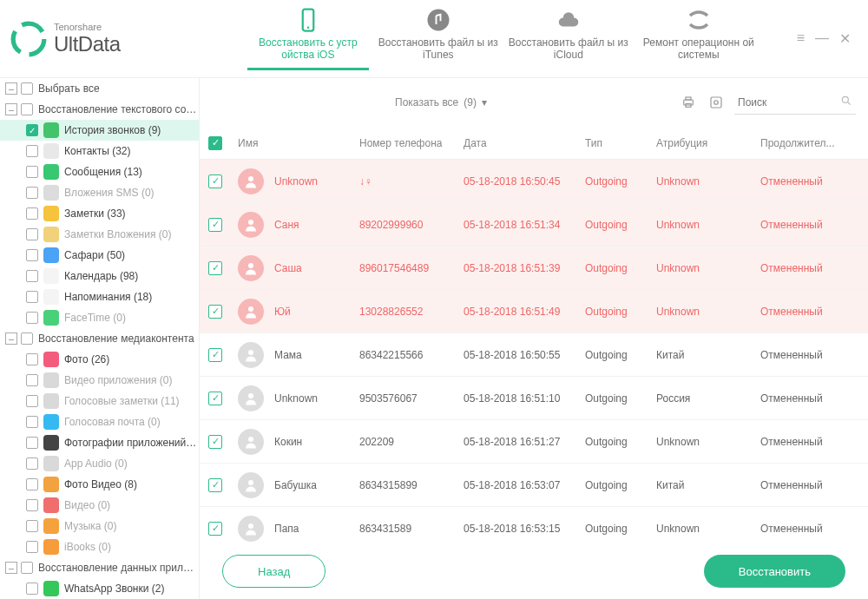 The image size is (868, 599). What do you see at coordinates (99, 568) in the screenshot?
I see `sidebar-group: –Восстановление данных приложений` at bounding box center [99, 568].